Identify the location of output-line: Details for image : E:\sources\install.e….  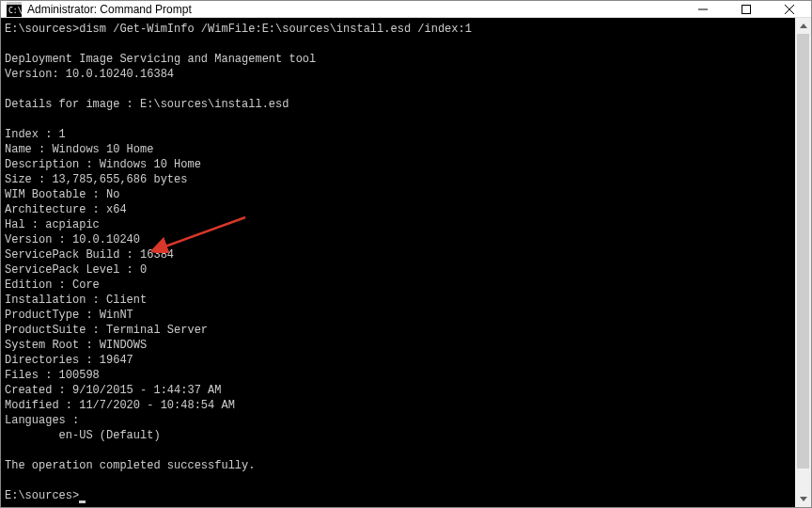
(147, 104).